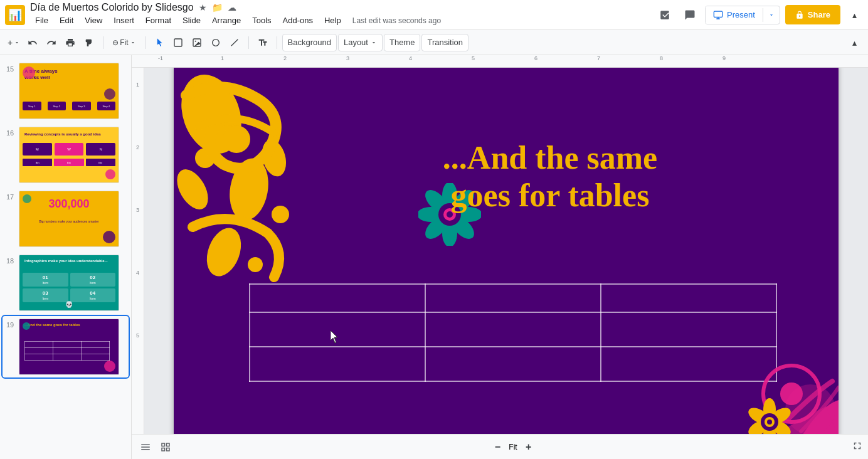  What do you see at coordinates (734, 15) in the screenshot?
I see `present-main-button: Present` at bounding box center [734, 15].